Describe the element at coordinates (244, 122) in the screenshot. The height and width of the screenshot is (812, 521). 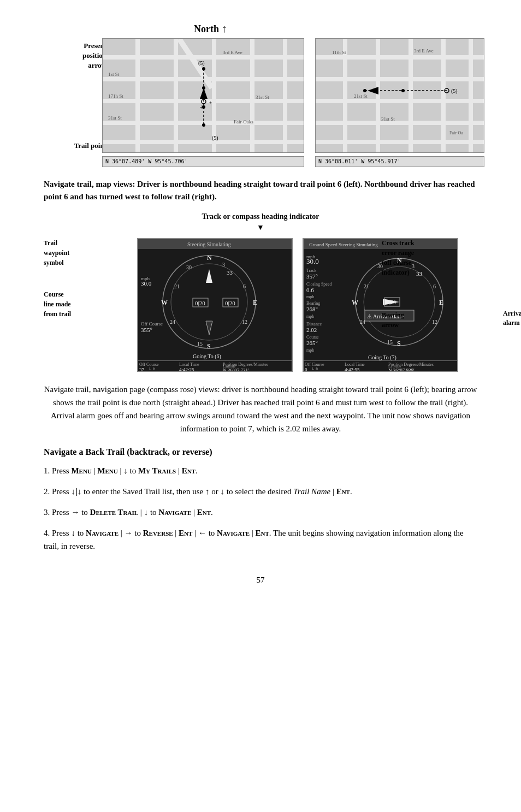
I see `svg-text: Fair-Oaks` at that location.